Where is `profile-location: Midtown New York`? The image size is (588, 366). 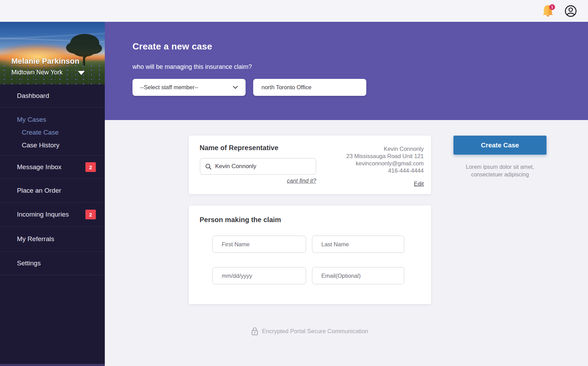
profile-location: Midtown New York is located at coordinates (37, 73).